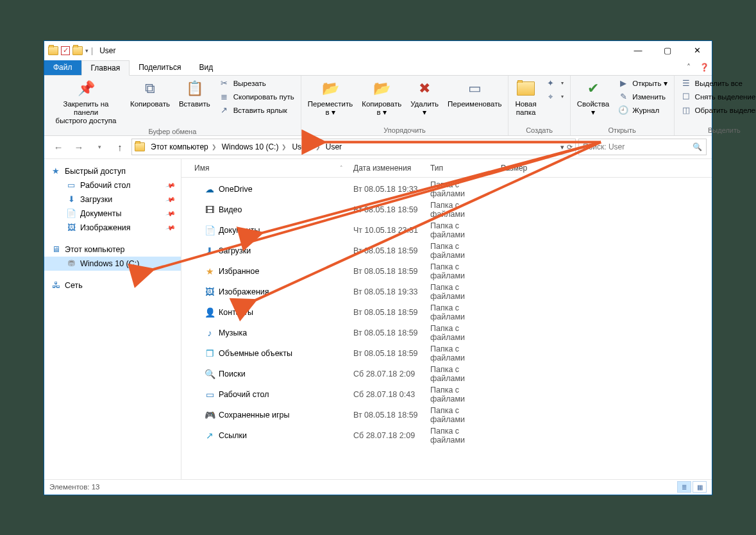 The width and height of the screenshot is (756, 535). Describe the element at coordinates (210, 189) in the screenshot. I see `file-icon: ☁` at that location.